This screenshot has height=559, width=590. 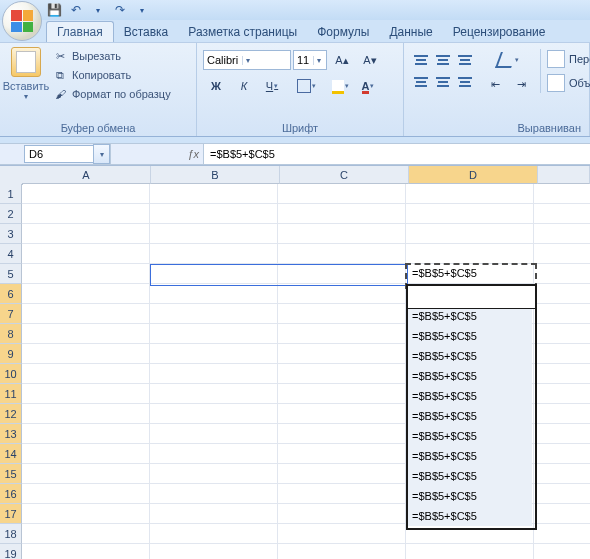 What do you see at coordinates (11, 314) in the screenshot?
I see `row-header: 7` at bounding box center [11, 314].